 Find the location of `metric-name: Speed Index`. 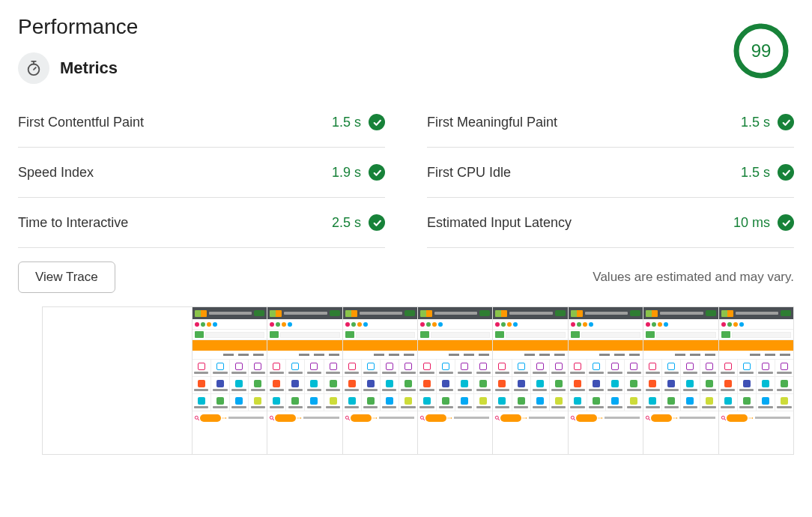

metric-name: Speed Index is located at coordinates (55, 172).